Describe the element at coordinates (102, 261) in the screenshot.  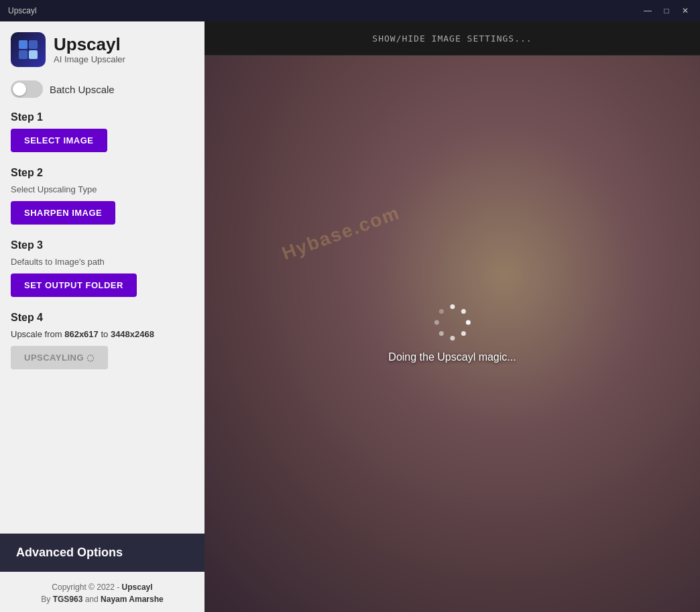
I see `step-3-sublabel: Defaults to Image's path` at that location.